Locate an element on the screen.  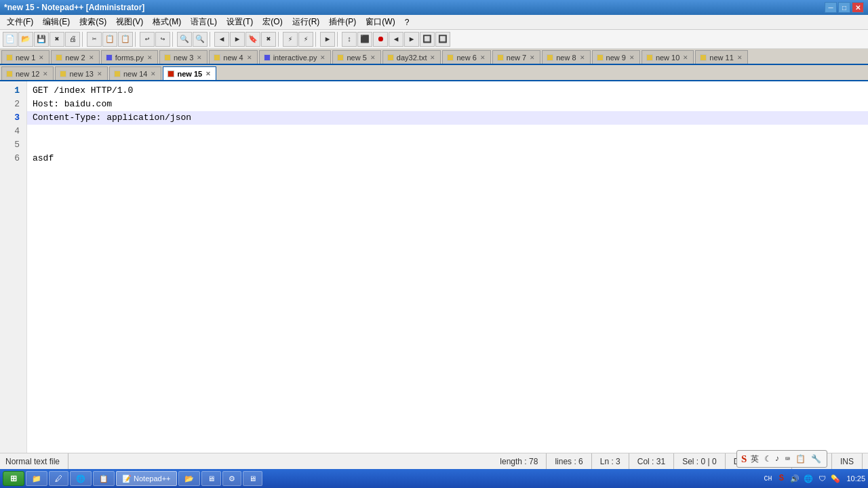
menu-macro: 宏(O) is located at coordinates (273, 22).